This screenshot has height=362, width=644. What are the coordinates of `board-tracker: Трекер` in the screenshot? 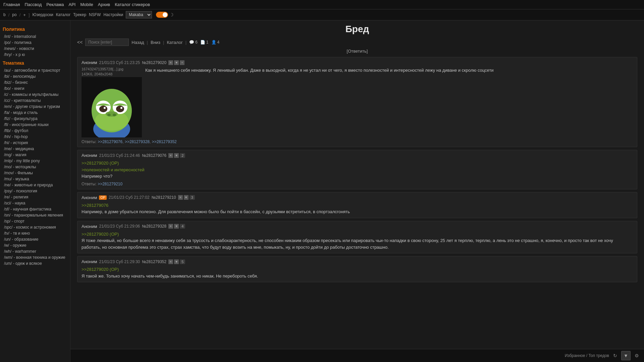 It's located at (80, 15).